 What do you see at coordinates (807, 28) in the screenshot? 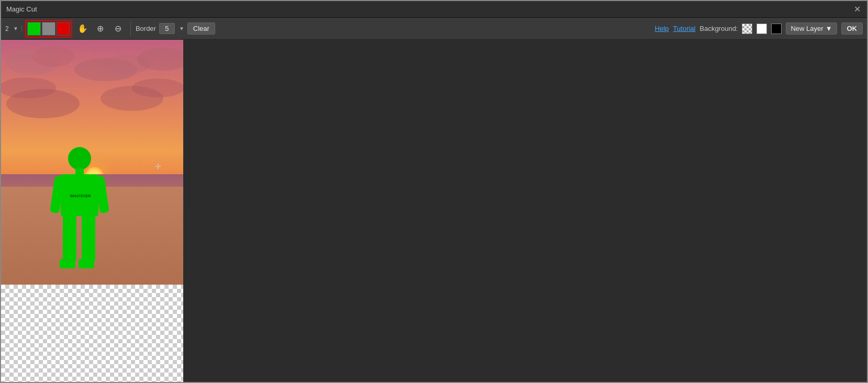
I see `new-layer-label: New Layer` at bounding box center [807, 28].